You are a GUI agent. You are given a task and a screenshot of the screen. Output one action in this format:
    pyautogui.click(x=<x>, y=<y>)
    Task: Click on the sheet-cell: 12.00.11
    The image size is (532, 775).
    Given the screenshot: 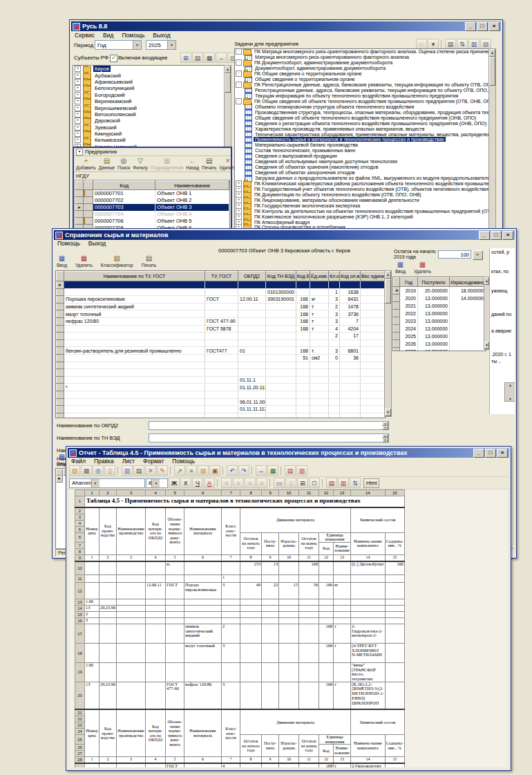 What is the action you would take?
    pyautogui.click(x=156, y=591)
    